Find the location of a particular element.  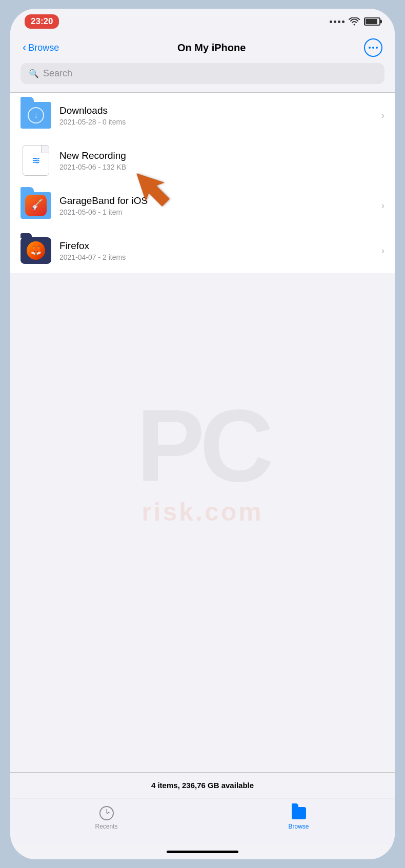

more-dots-icon is located at coordinates (373, 48).